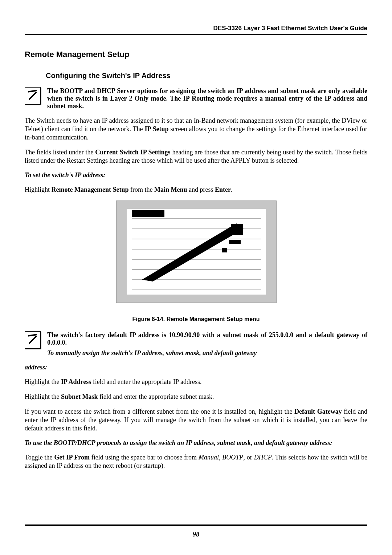 The height and width of the screenshot is (555, 392). What do you see at coordinates (196, 397) in the screenshot?
I see `paragraph-5: Highlight the Subnet Mask field and ente…` at bounding box center [196, 397].